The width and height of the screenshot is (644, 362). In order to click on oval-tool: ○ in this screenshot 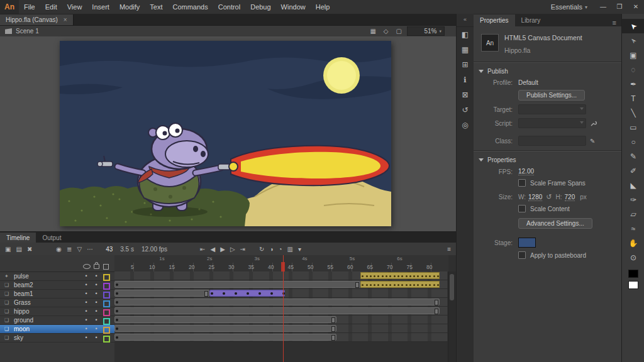, I will do `click(633, 142)`.